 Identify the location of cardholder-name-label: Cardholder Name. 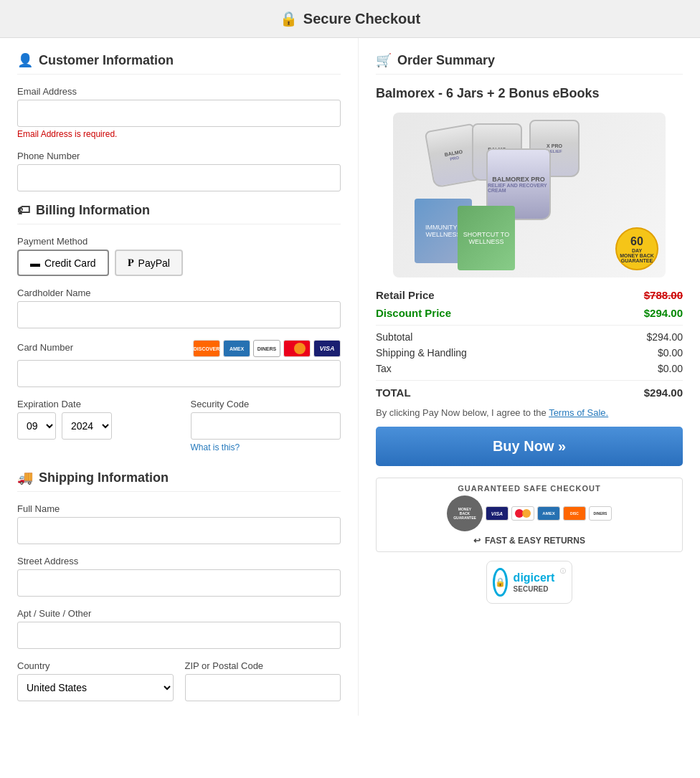
(179, 293).